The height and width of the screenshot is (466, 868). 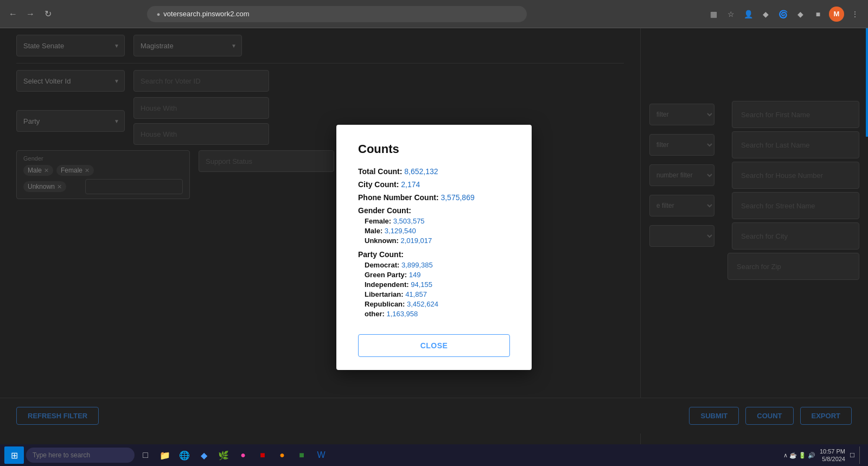 I want to click on extension-icon1: ◆, so click(x=766, y=14).